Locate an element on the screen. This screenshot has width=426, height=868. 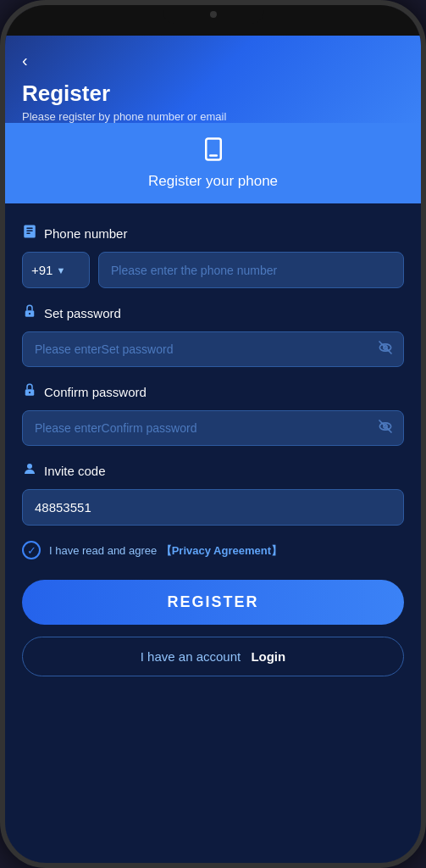
check-mark-icon: ✓ is located at coordinates (32, 551).